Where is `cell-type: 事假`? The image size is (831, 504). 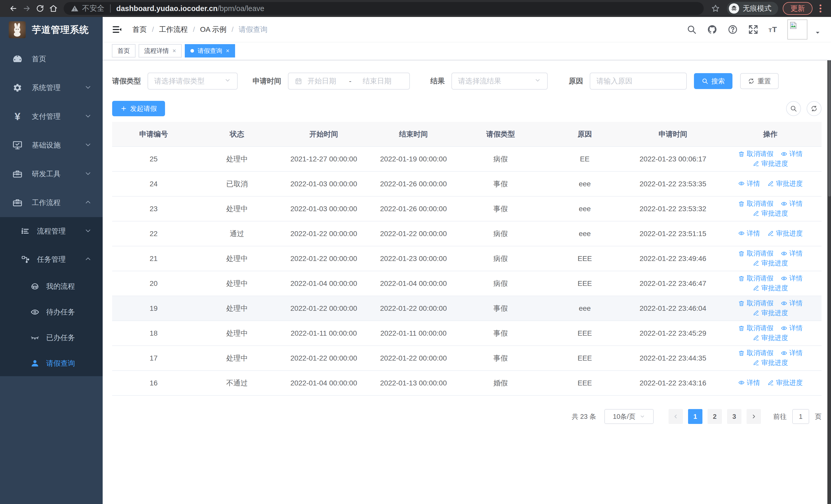
cell-type: 事假 is located at coordinates (500, 333).